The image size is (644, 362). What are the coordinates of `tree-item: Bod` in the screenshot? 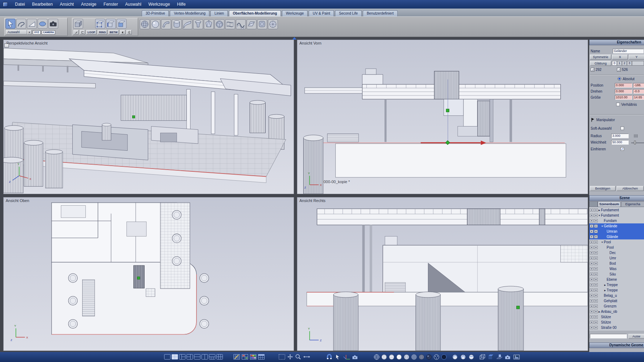 It's located at (617, 264).